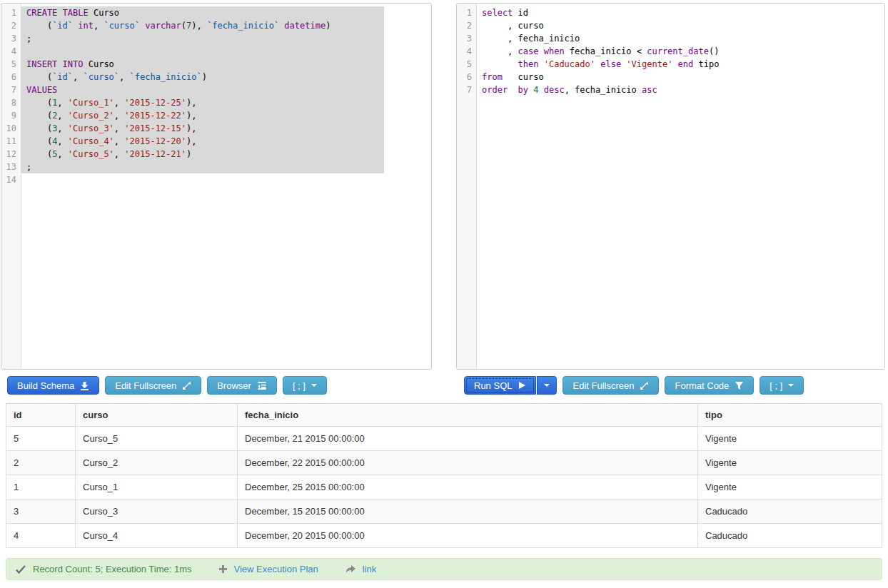 This screenshot has width=888, height=588. Describe the element at coordinates (681, 26) in the screenshot. I see `code-line: , curso` at that location.